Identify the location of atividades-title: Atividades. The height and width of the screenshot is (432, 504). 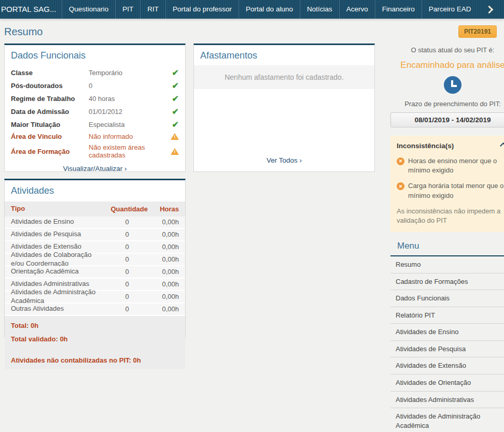
(95, 191).